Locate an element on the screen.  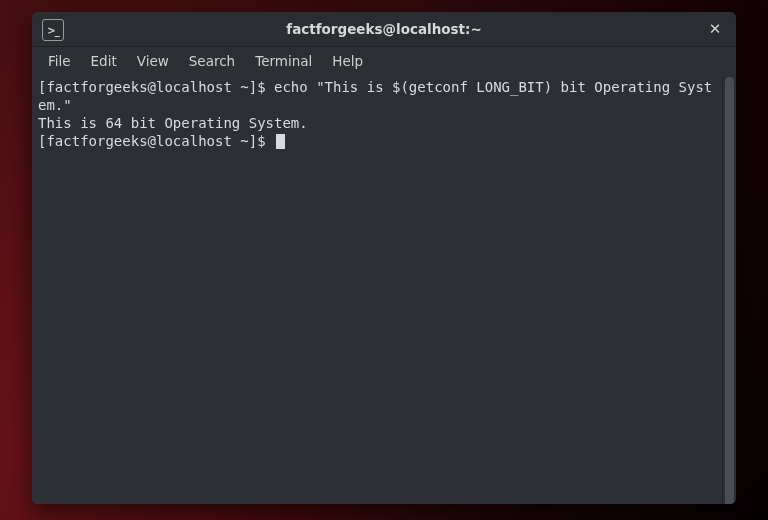
close-button: ✕ is located at coordinates (715, 29).